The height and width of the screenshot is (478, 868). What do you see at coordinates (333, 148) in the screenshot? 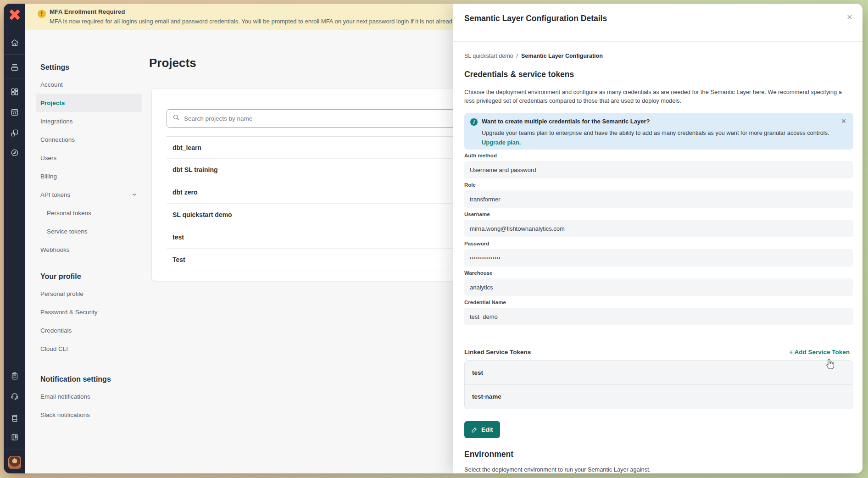
I see `project-row: dbt_learn` at bounding box center [333, 148].